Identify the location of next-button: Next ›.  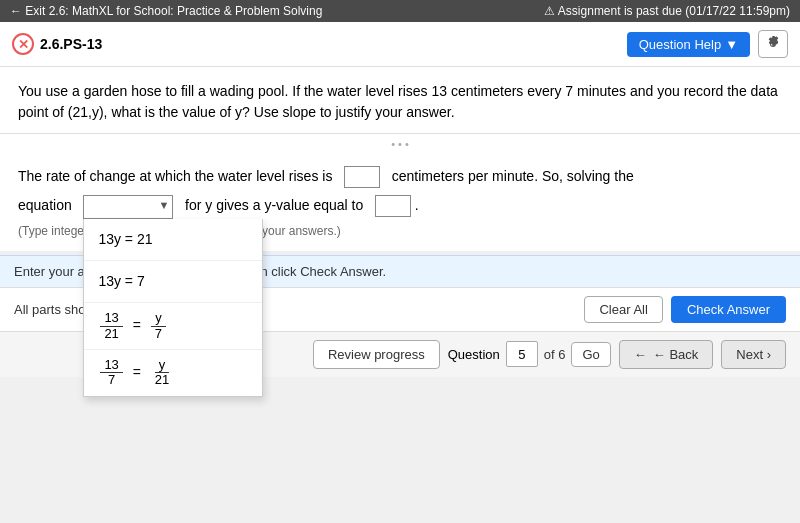
(754, 354).